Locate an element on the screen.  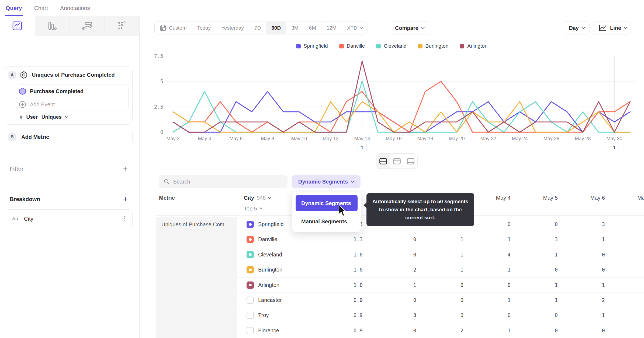
top-n-selector: Top 5 is located at coordinates (253, 209).